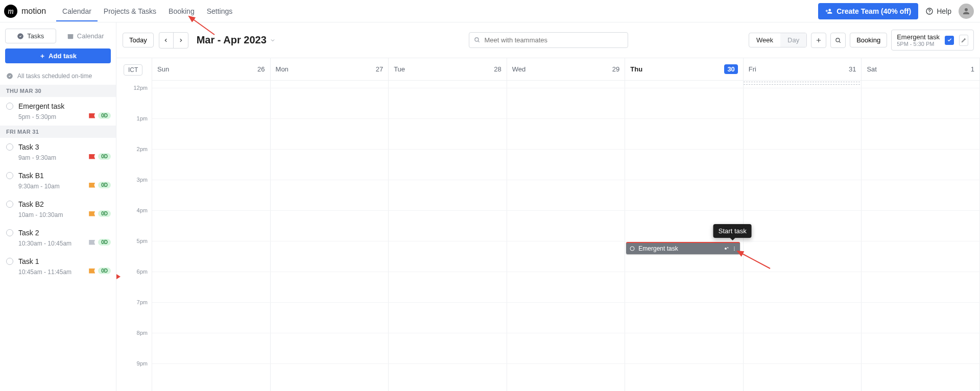 The image size is (980, 391). What do you see at coordinates (548, 40) in the screenshot?
I see `search-input` at bounding box center [548, 40].